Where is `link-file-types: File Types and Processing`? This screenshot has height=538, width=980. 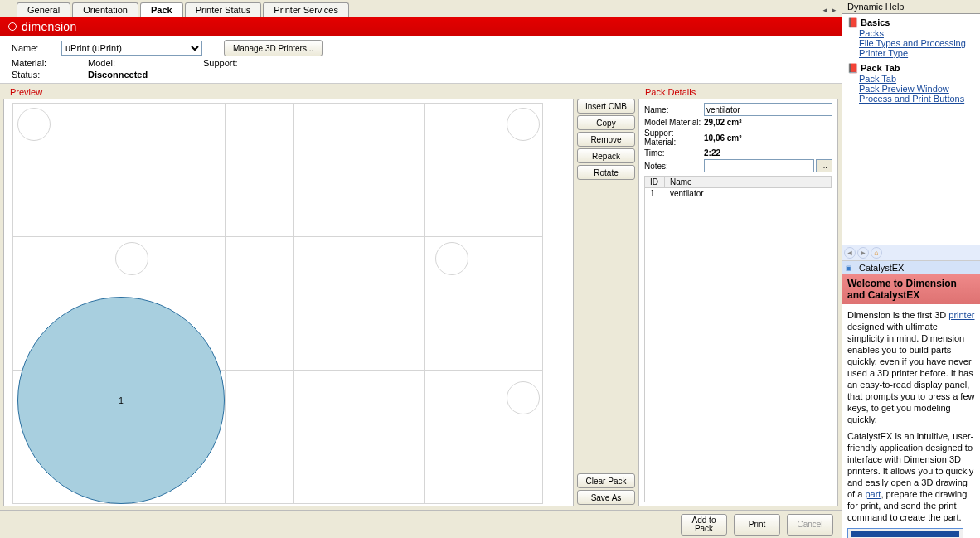 link-file-types: File Types and Processing is located at coordinates (917, 43).